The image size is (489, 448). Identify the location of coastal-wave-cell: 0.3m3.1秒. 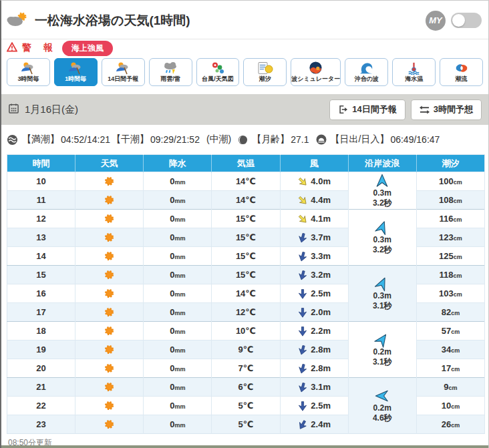
(382, 294).